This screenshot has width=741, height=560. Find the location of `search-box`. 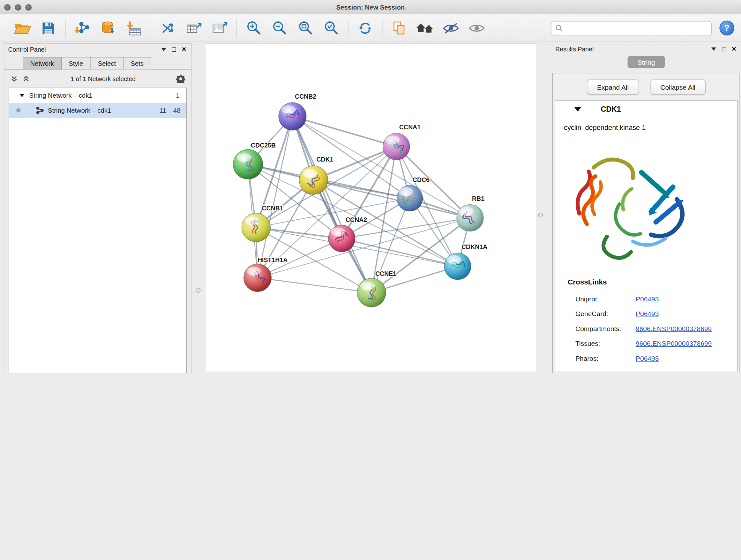

search-box is located at coordinates (631, 28).